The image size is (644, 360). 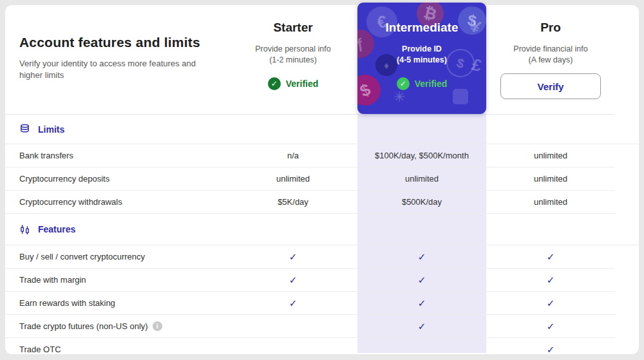 I want to click on table-row: Trade crypto futures (non-US only) i ✓ ✓, so click(x=310, y=327).